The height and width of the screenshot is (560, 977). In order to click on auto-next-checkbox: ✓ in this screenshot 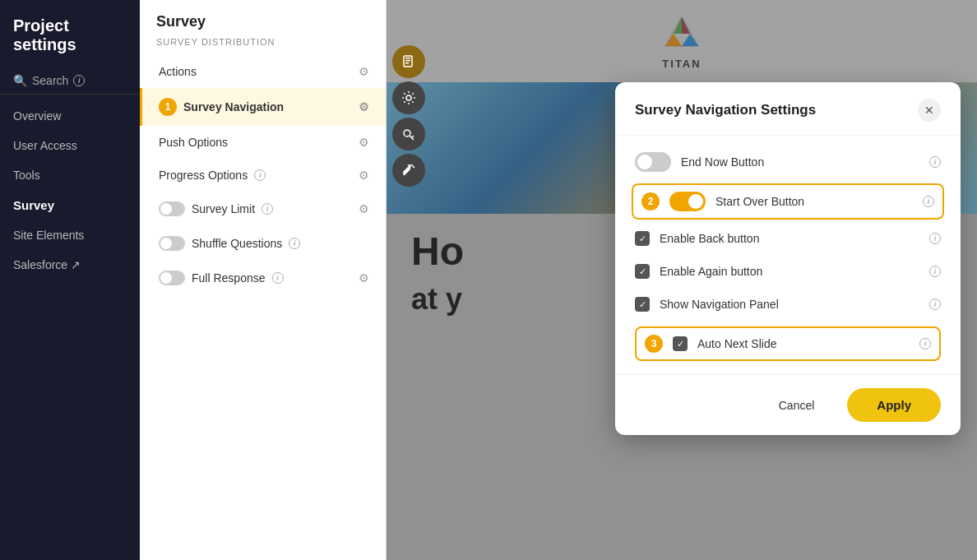, I will do `click(680, 344)`.